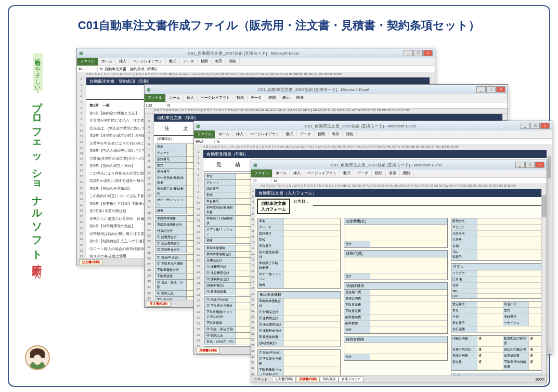 Image resolution: width=558 pixels, height=392 pixels. Describe the element at coordinates (274, 206) in the screenshot. I see `form-title: 自動車注文書入力フォーム` at that location.